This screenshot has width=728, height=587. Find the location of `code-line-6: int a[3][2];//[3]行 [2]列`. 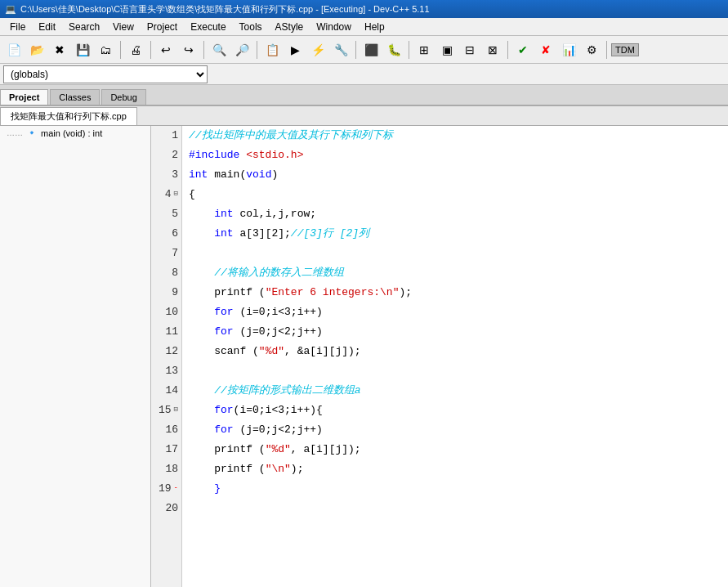

code-line-6: int a[3][2];//[3]行 [2]列 is located at coordinates (455, 234).